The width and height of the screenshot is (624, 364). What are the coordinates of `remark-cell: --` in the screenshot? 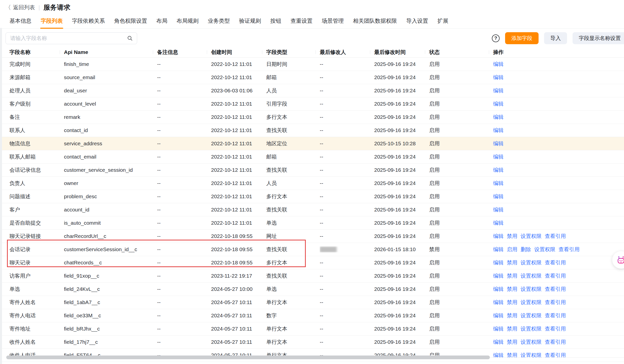 It's located at (184, 157).